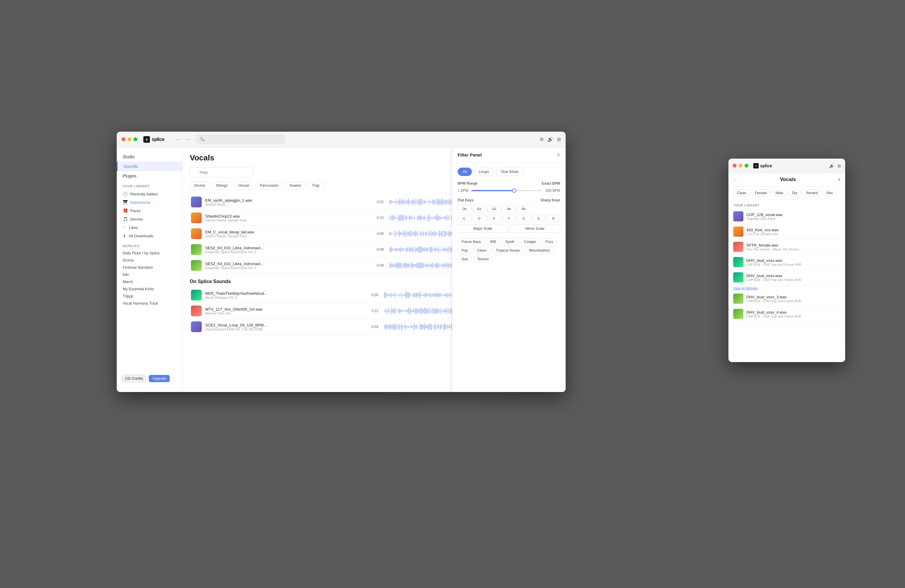  Describe the element at coordinates (741, 193) in the screenshot. I see `chip-clean: Clean` at that location.